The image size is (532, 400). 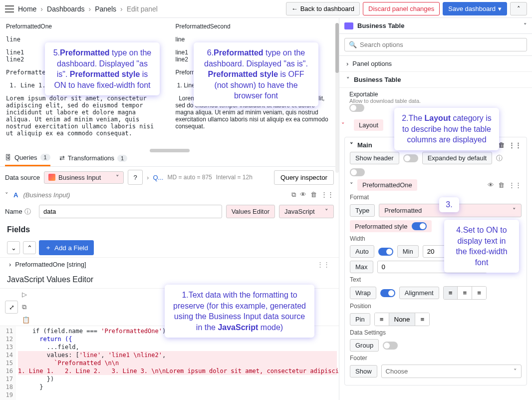 What do you see at coordinates (519, 9) in the screenshot?
I see `collapse-button: ˄` at bounding box center [519, 9].